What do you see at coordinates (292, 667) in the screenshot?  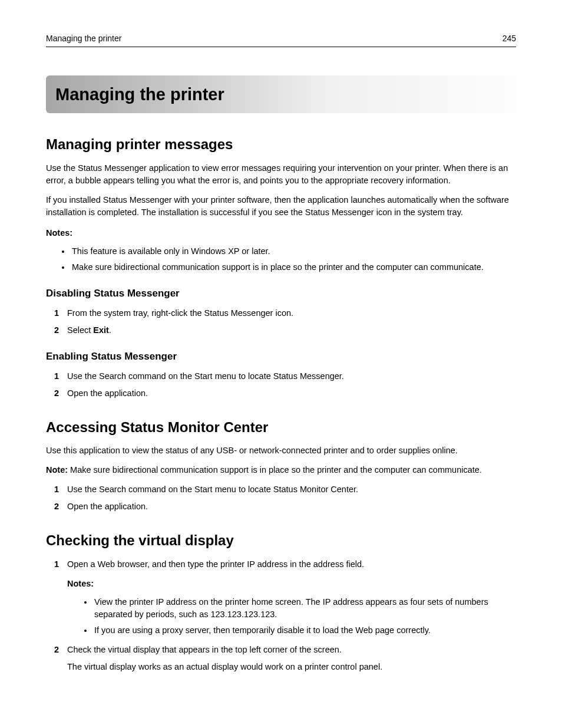 I see `paragraph: The virtual display works as an actual d…` at bounding box center [292, 667].